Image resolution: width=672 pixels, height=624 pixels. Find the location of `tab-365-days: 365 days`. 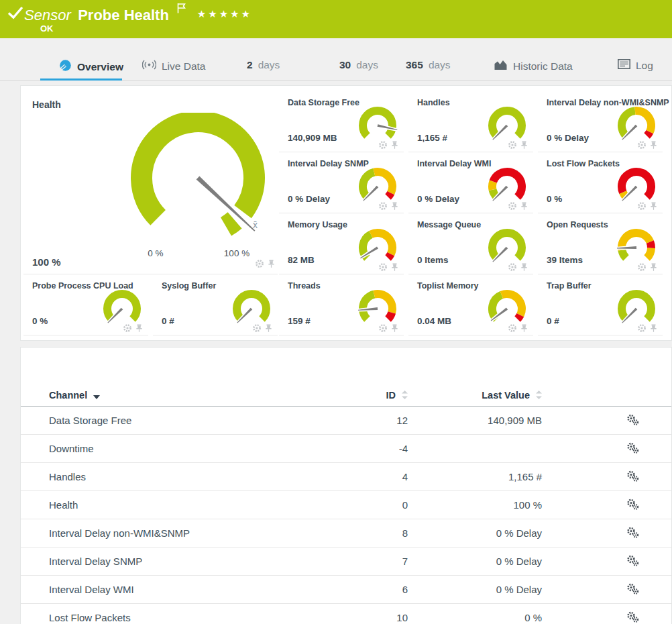

tab-365-days: 365 days is located at coordinates (428, 65).